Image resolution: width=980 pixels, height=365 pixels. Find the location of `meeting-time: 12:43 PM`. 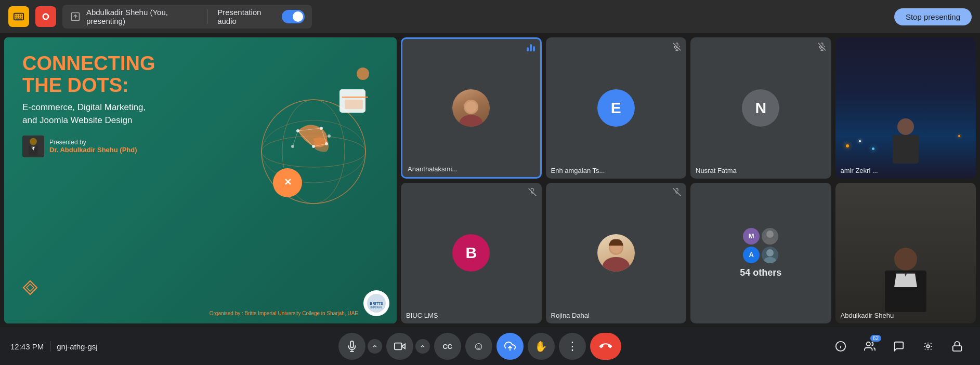

meeting-time: 12:43 PM is located at coordinates (27, 347).